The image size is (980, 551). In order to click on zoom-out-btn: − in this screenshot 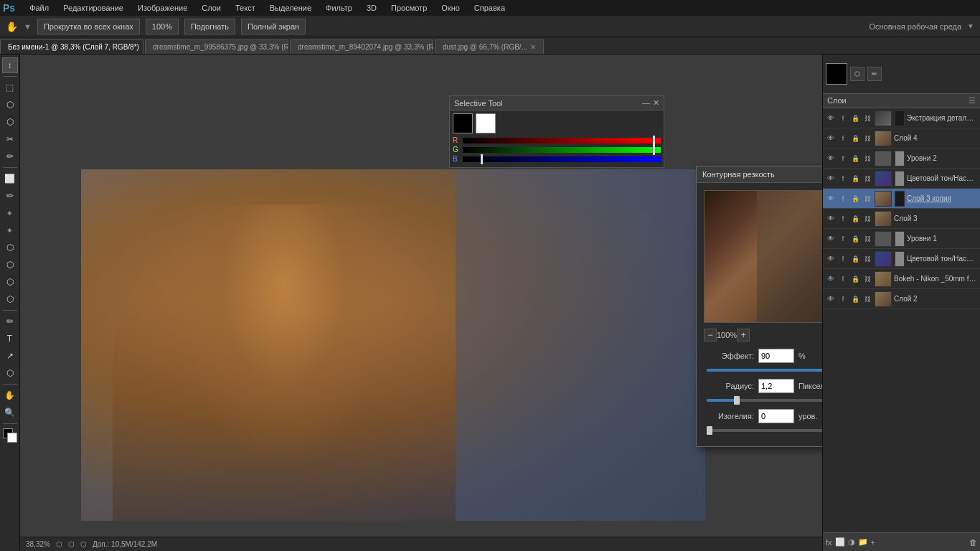, I will do `click(710, 335)`.